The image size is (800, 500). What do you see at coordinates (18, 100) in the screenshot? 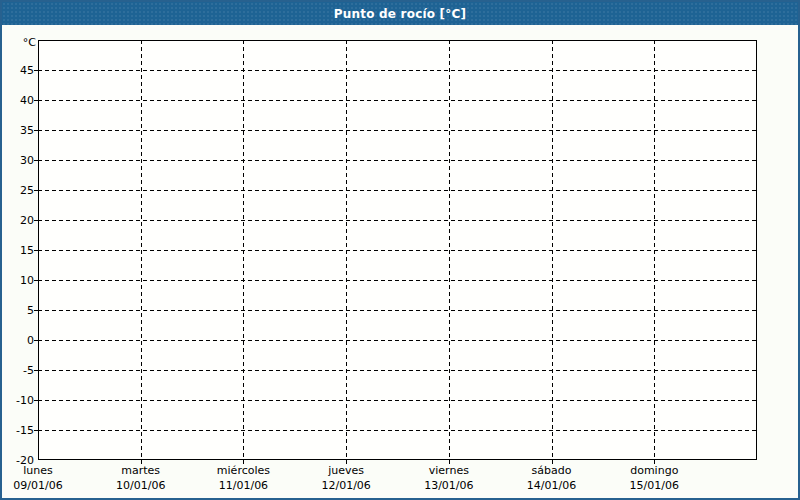
I see `y-tick-label: 40` at bounding box center [18, 100].